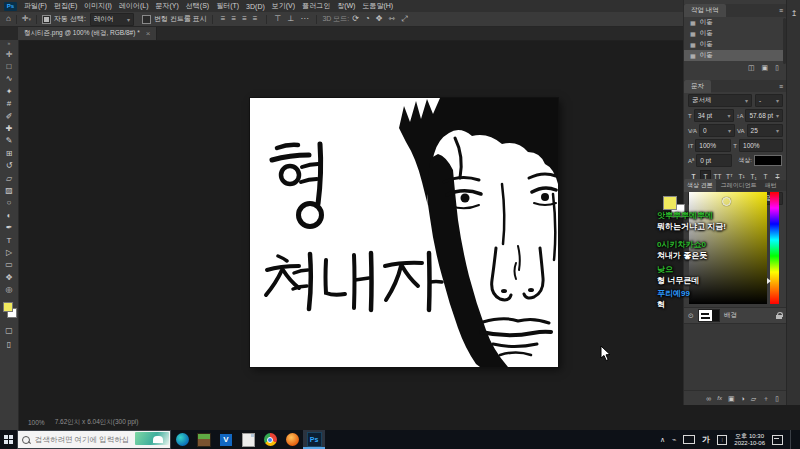 The width and height of the screenshot is (800, 449). Describe the element at coordinates (700, 186) in the screenshot. I see `swatches-panel-tab: 색상 견본` at that location.